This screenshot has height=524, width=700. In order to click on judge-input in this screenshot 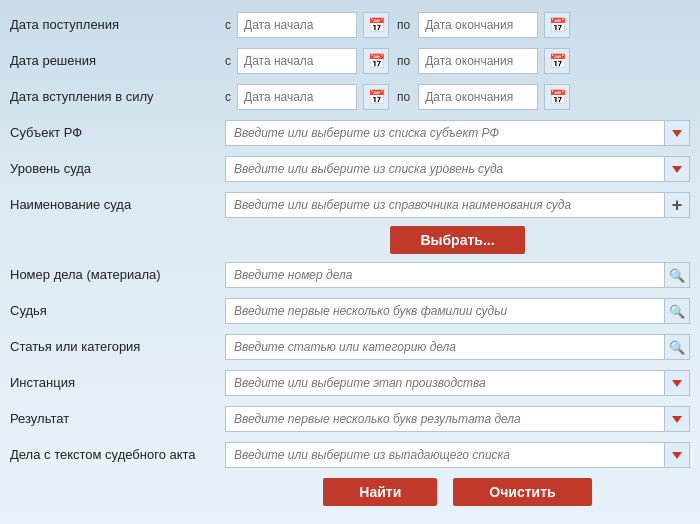, I will do `click(444, 311)`.